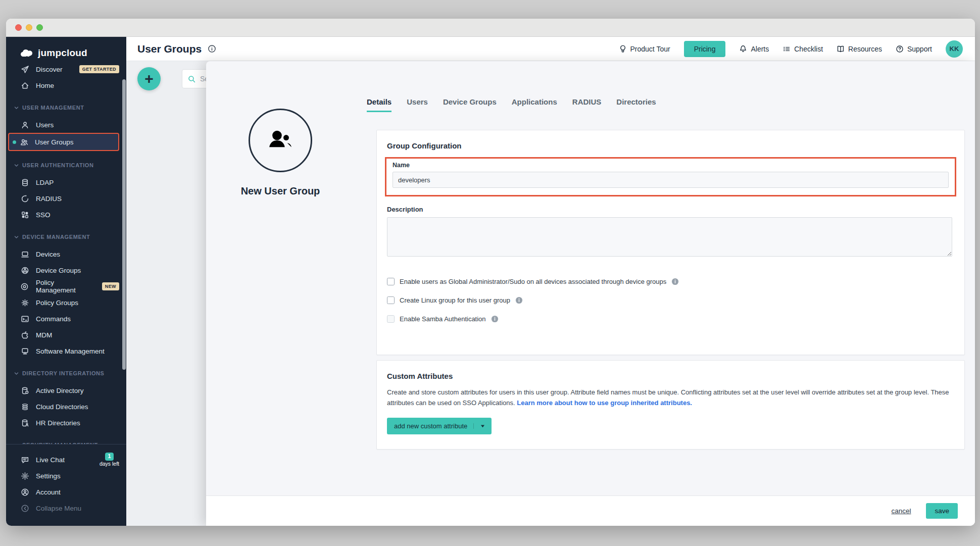 This screenshot has height=546, width=980. I want to click on account-icon, so click(25, 492).